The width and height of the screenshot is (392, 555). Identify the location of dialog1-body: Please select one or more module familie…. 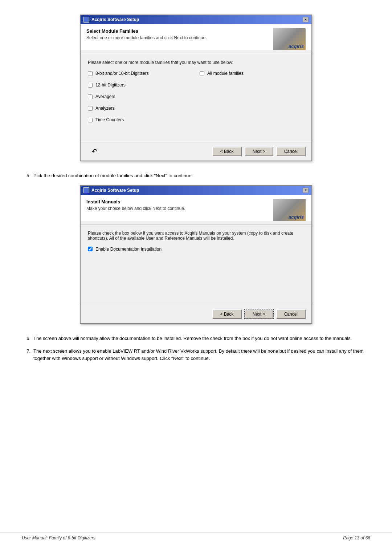
(196, 98).